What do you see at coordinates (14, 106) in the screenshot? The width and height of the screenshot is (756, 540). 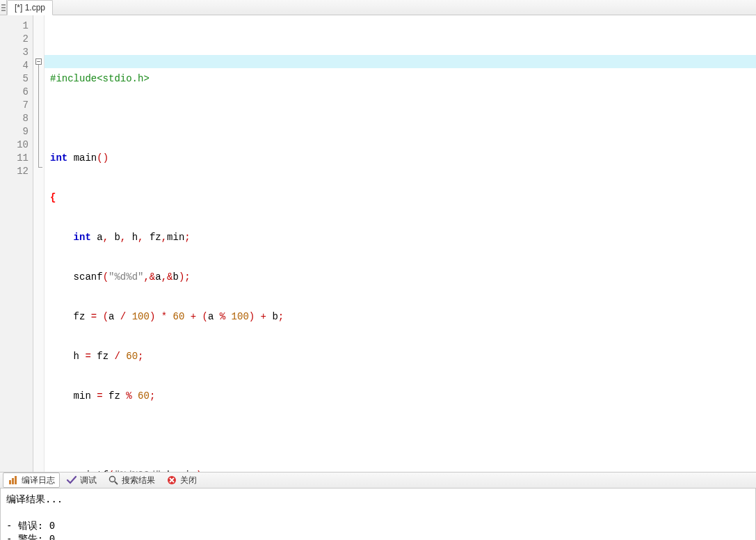 I see `line-number: 7` at bounding box center [14, 106].